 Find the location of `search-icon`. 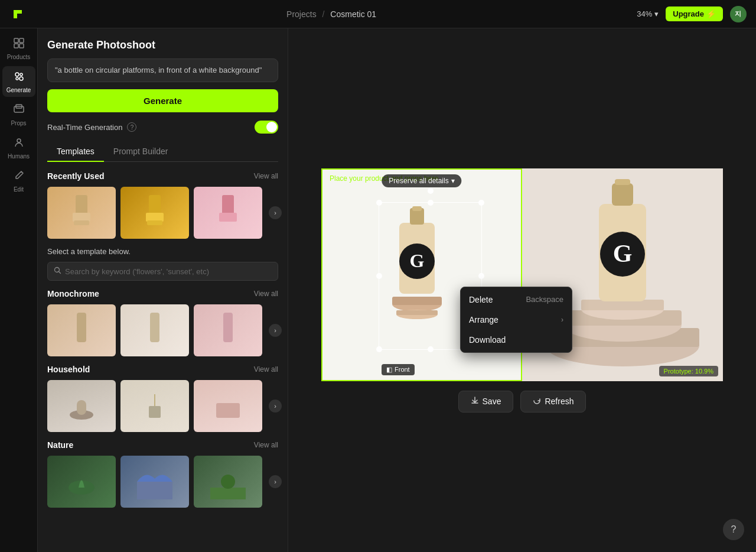

search-icon is located at coordinates (58, 271).